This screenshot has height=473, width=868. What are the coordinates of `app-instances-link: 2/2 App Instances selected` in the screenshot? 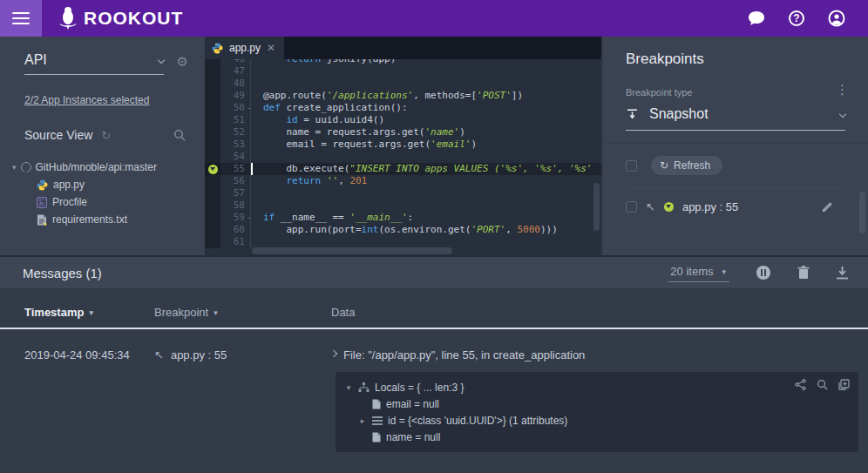 It's located at (87, 100).